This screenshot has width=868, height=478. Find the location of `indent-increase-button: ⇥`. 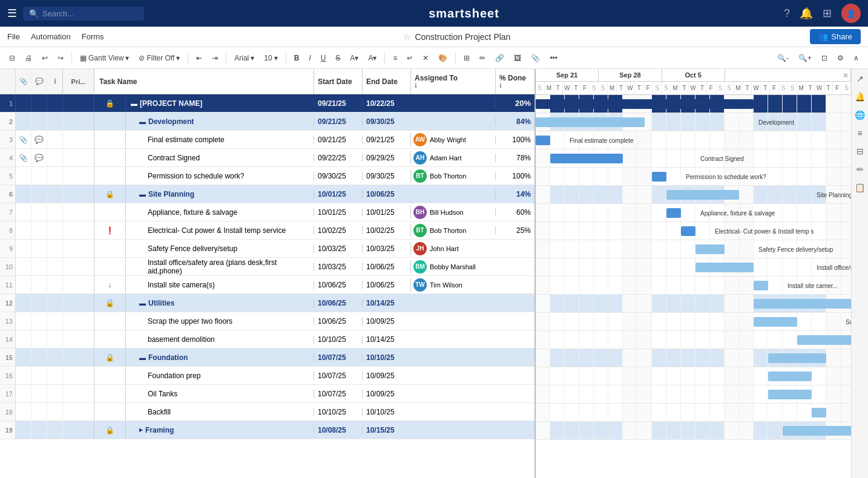

indent-increase-button: ⇥ is located at coordinates (215, 58).